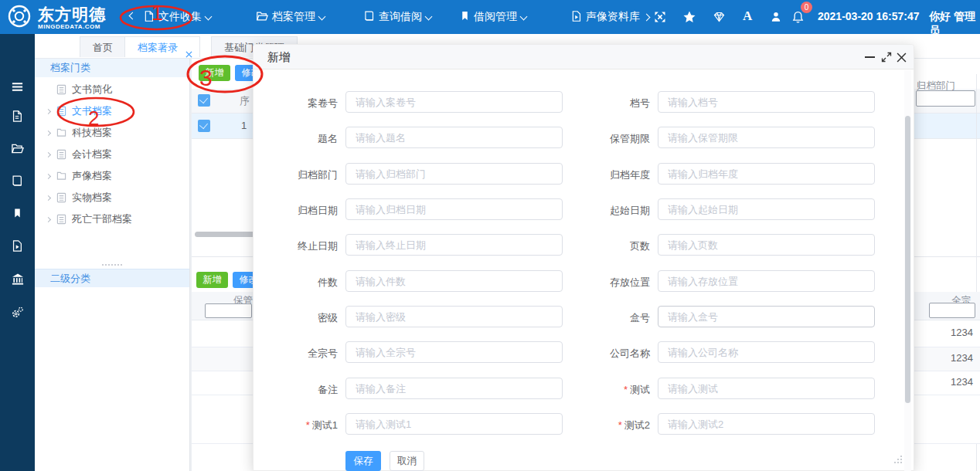  Describe the element at coordinates (17, 280) in the screenshot. I see `sidebar-bank-icon` at that location.